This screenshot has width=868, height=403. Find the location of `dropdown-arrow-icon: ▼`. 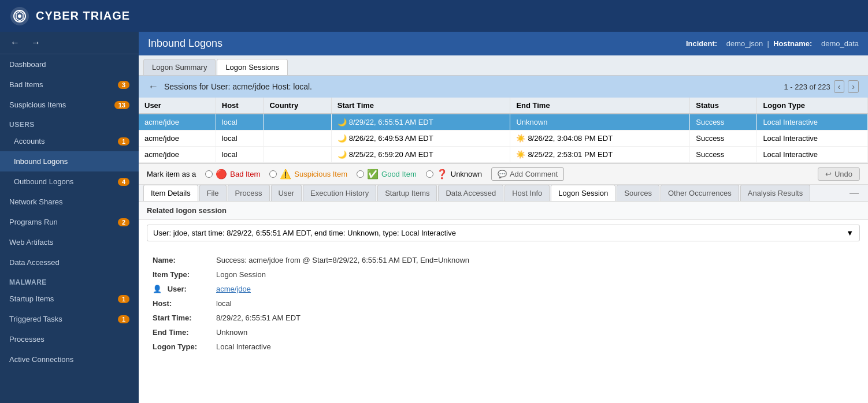

dropdown-arrow-icon: ▼ is located at coordinates (850, 233).